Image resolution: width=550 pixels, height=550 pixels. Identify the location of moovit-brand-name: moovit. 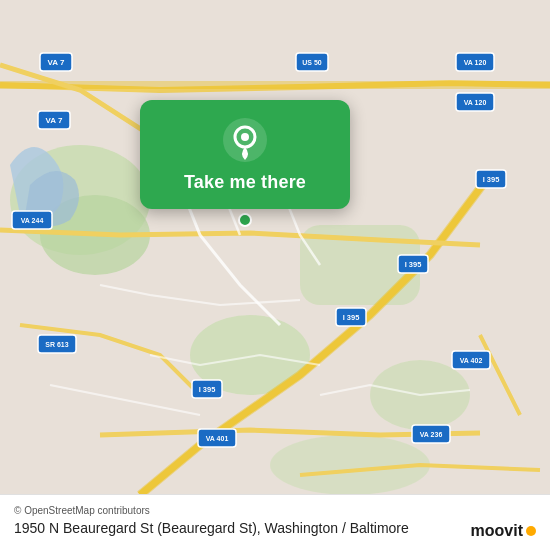
(497, 531).